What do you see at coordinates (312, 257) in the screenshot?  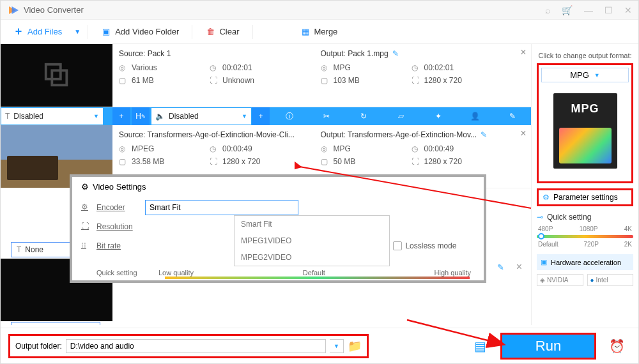 I see `encoder-option: MPEG2VIDEO` at bounding box center [312, 257].